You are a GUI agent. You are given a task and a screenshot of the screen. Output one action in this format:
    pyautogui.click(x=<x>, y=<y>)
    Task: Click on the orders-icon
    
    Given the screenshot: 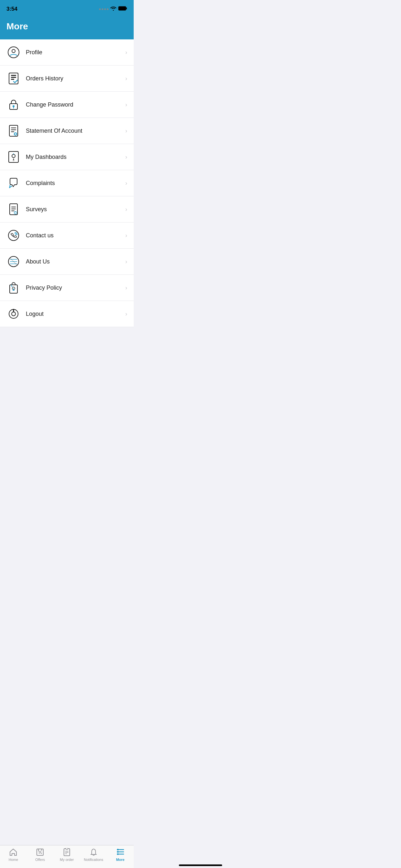 What is the action you would take?
    pyautogui.click(x=13, y=79)
    